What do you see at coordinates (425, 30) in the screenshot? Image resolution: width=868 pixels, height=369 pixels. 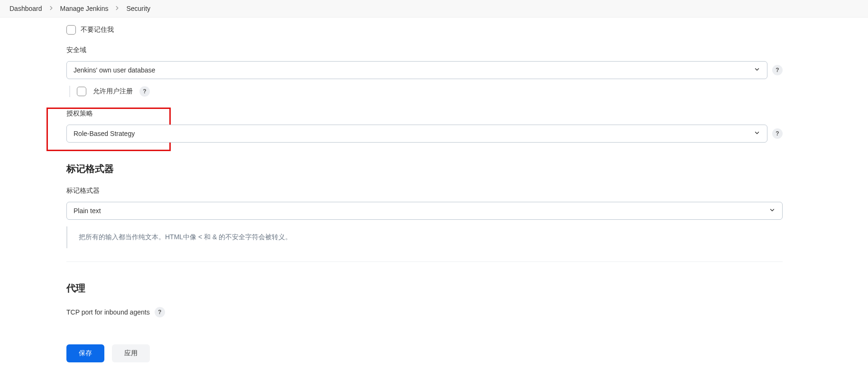 I see `checkbox-row-dont-remember-me: 不要记住我` at bounding box center [425, 30].